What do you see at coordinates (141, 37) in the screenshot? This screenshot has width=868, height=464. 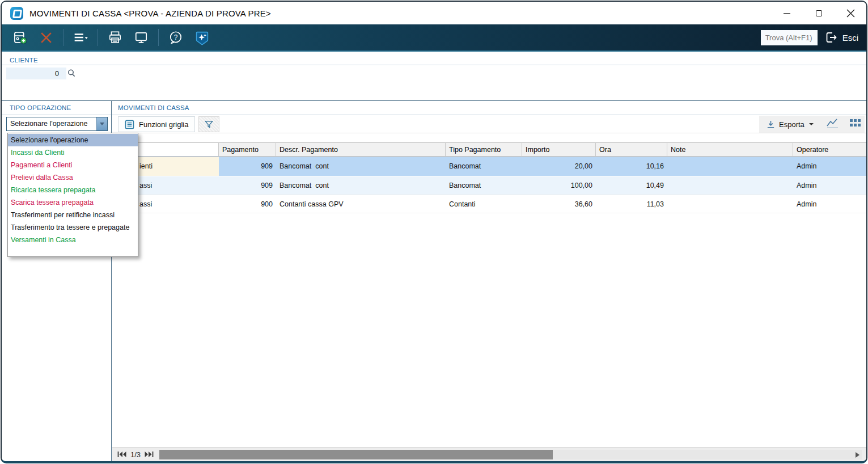 I see `monitor-button` at bounding box center [141, 37].